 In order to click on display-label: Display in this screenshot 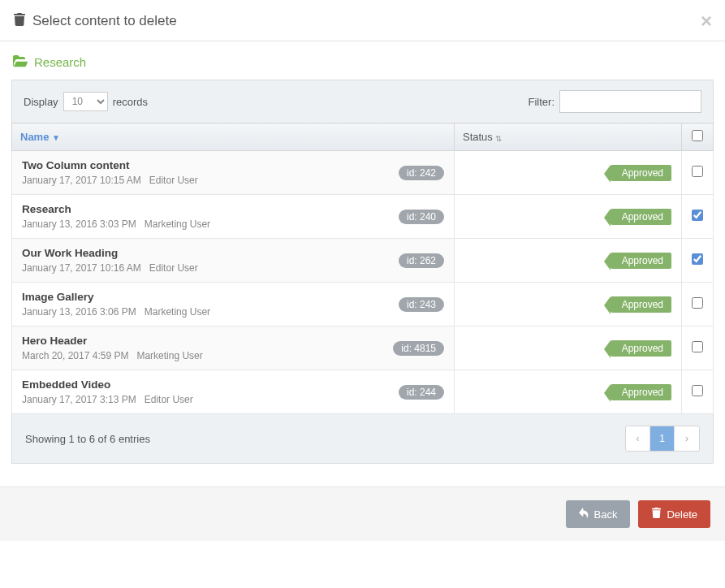, I will do `click(41, 102)`.